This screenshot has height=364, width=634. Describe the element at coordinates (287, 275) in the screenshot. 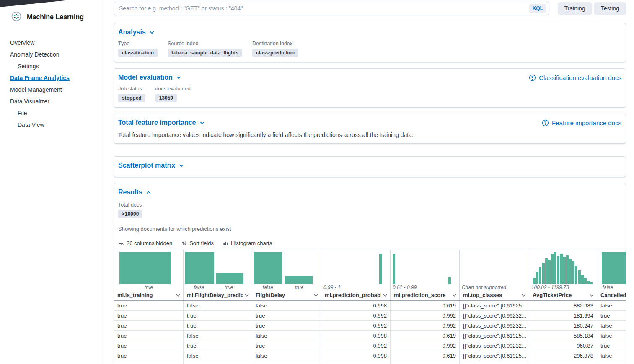

I see `column-header-flightdelay: falsetrueFlightDelay` at that location.